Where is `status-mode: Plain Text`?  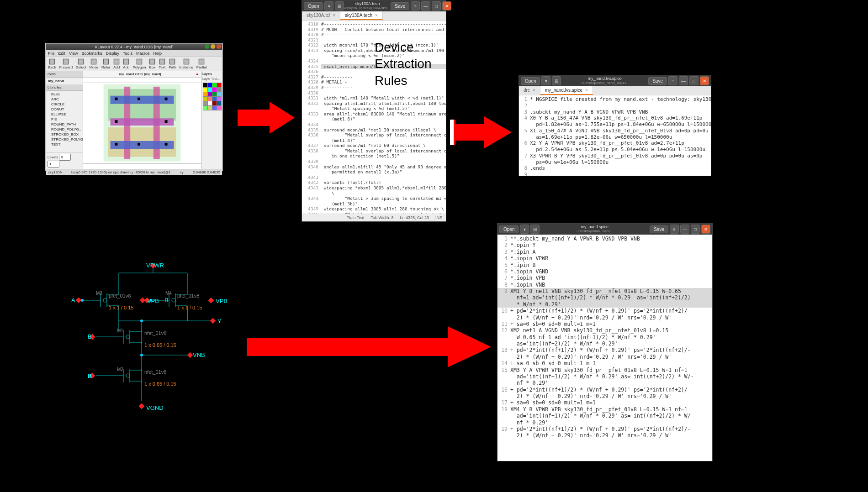 status-mode: Plain Text is located at coordinates (355, 218).